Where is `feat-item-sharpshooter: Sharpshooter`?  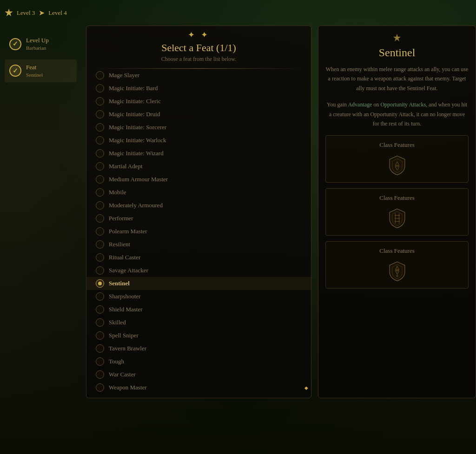 feat-item-sharpshooter: Sharpshooter is located at coordinates (199, 296).